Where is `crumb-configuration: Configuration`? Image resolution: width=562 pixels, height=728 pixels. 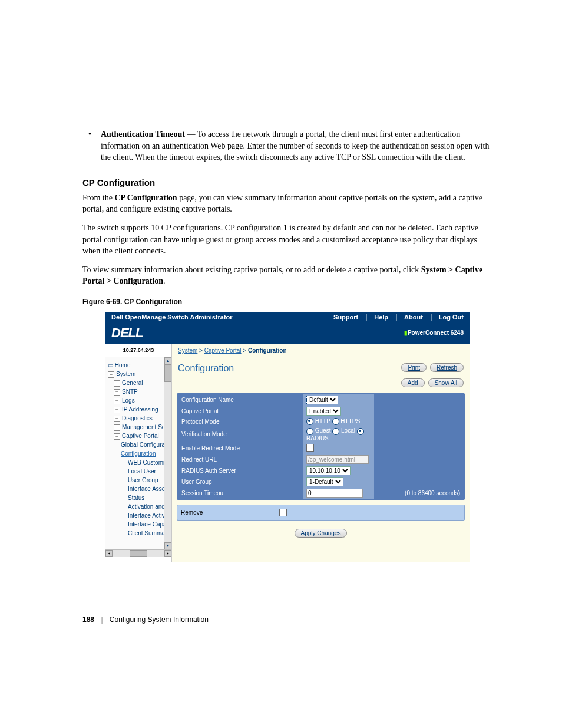
crumb-configuration: Configuration is located at coordinates (267, 350).